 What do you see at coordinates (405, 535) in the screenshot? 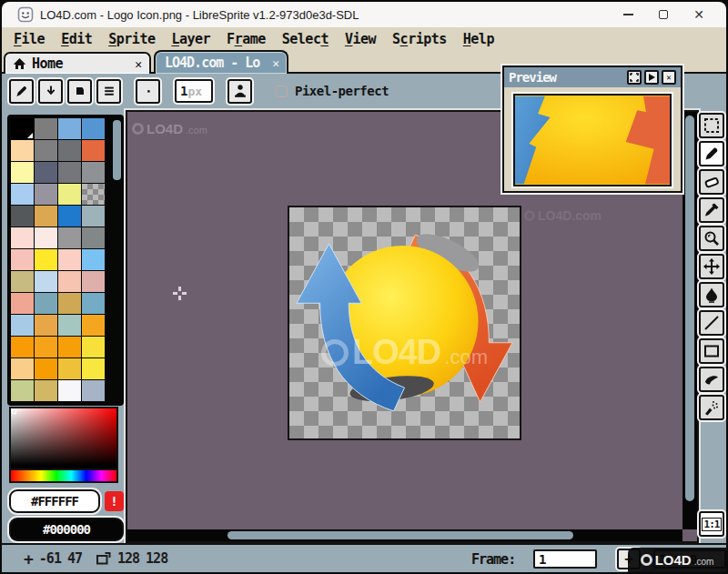
I see `horizontal-scrollbar` at bounding box center [405, 535].